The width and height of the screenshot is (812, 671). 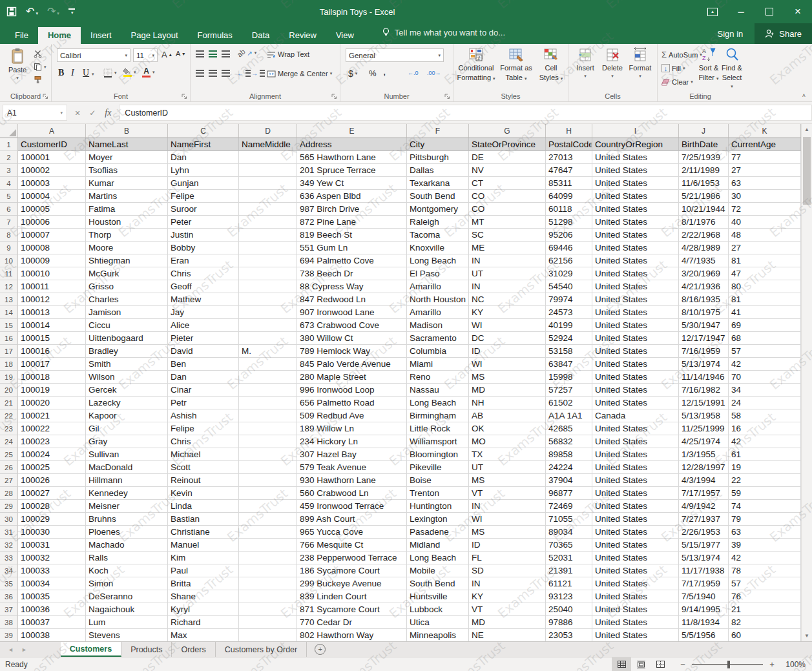 What do you see at coordinates (569, 261) in the screenshot?
I see `grid-cell: 62156` at bounding box center [569, 261].